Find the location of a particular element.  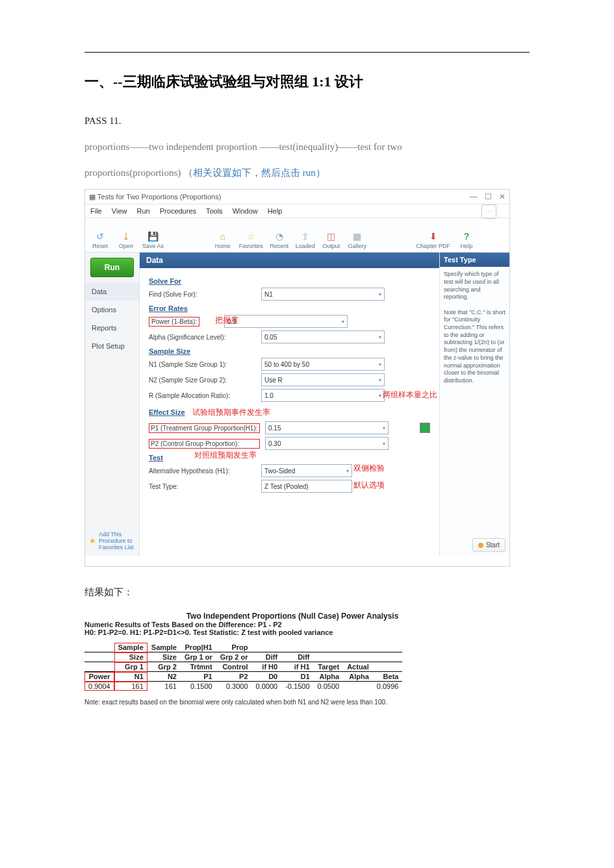

p2-input: 0.30▾ is located at coordinates (327, 443).